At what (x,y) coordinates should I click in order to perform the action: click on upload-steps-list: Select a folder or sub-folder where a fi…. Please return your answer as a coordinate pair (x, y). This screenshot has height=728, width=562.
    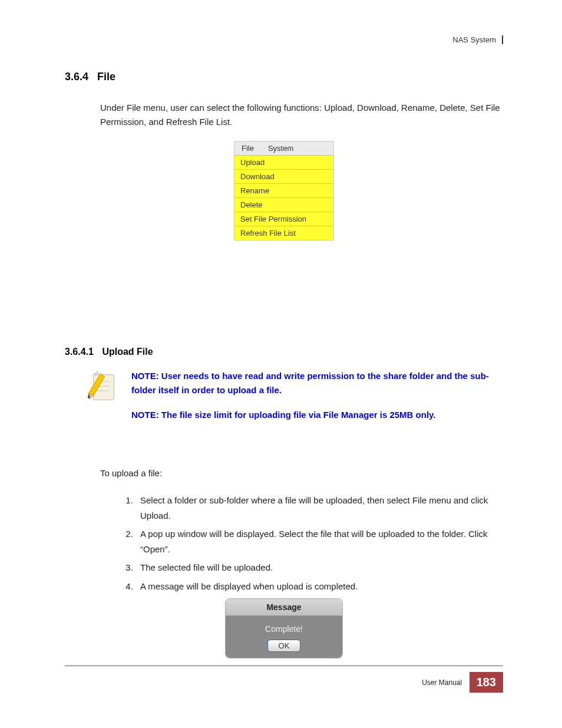
    Looking at the image, I should click on (319, 543).